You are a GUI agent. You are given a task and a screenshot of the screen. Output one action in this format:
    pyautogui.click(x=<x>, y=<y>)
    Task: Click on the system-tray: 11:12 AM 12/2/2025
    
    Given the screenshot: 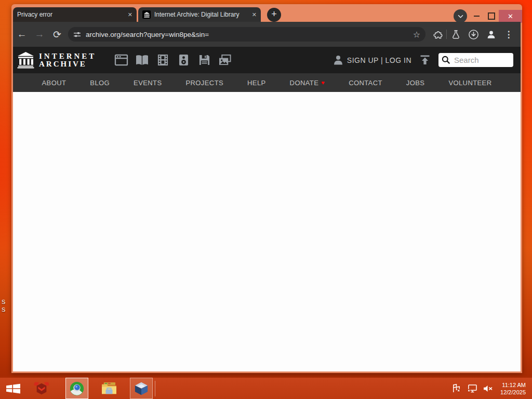 What is the action you would take?
    pyautogui.click(x=488, y=389)
    